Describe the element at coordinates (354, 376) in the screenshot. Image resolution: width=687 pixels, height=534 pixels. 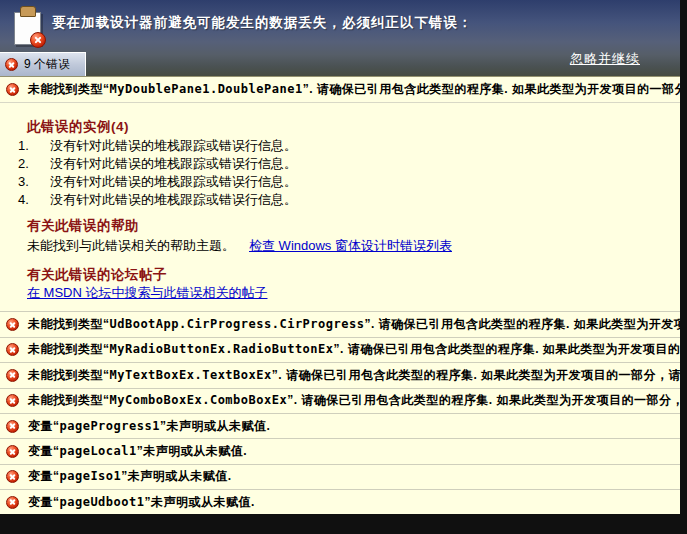
I see `error-message: 未能找到类型“MyTextBoxEx.TextBoxEx”. 请确保已引用包含此…` at that location.